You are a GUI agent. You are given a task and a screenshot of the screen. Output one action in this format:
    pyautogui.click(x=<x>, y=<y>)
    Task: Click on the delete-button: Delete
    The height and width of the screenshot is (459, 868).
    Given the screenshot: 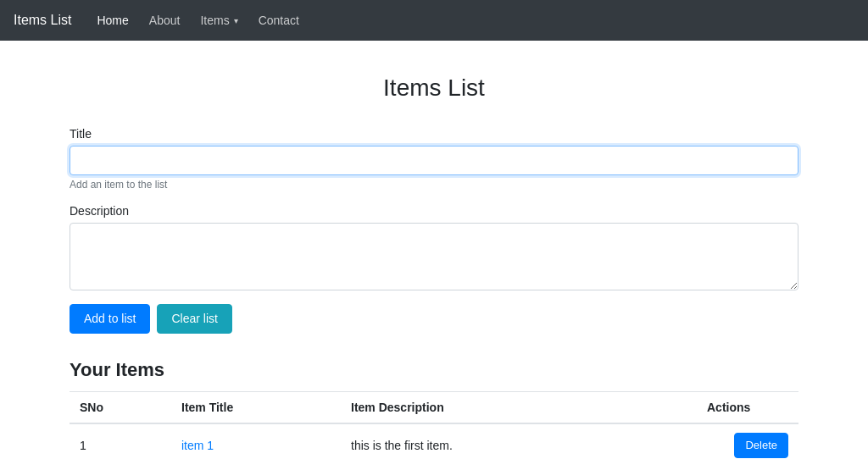 What is the action you would take?
    pyautogui.click(x=761, y=445)
    